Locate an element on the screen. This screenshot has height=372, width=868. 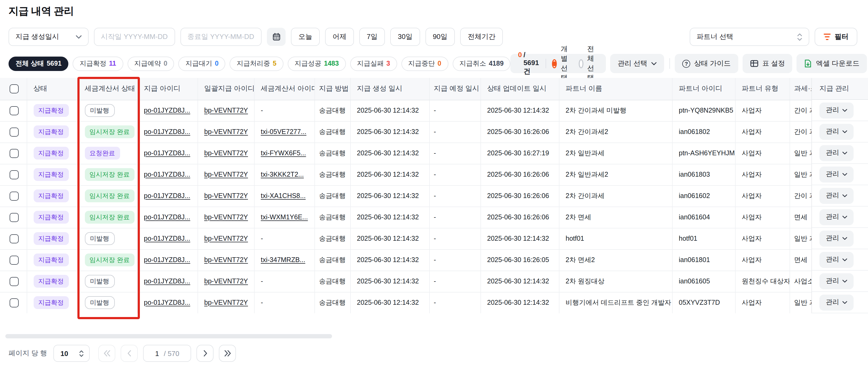
end-date-input: 종료일 YYYY-MM-DD is located at coordinates (221, 37).